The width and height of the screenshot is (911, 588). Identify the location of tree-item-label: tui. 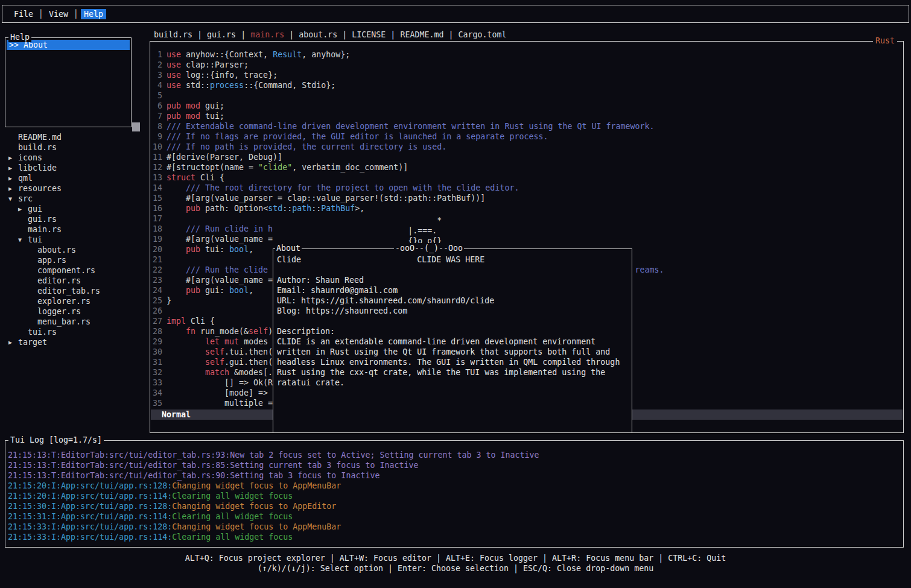
(35, 240).